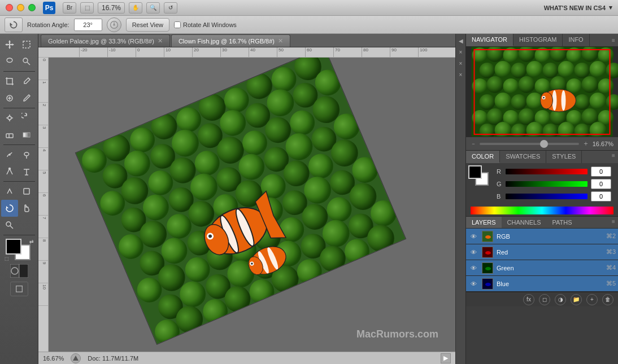 This screenshot has height=364, width=618. What do you see at coordinates (111, 8) in the screenshot?
I see `zoom-label: 16.7%` at bounding box center [111, 8].